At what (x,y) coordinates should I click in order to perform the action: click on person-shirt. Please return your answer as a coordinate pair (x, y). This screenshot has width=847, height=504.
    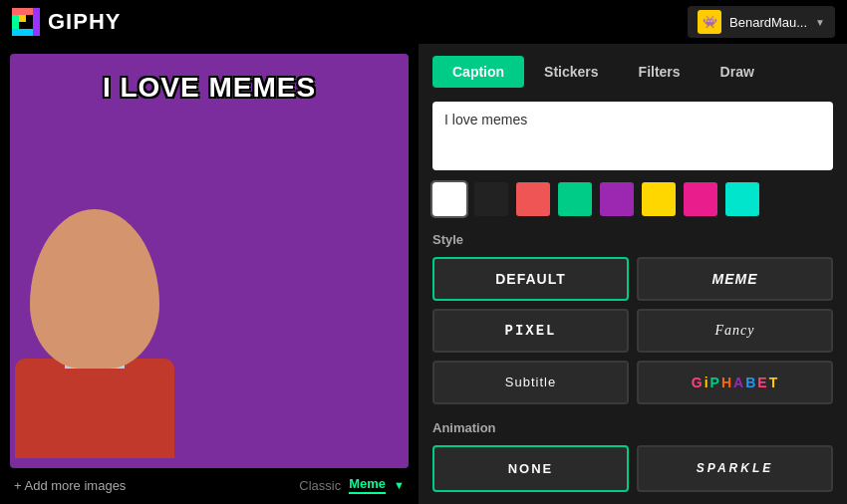
    Looking at the image, I should click on (95, 408).